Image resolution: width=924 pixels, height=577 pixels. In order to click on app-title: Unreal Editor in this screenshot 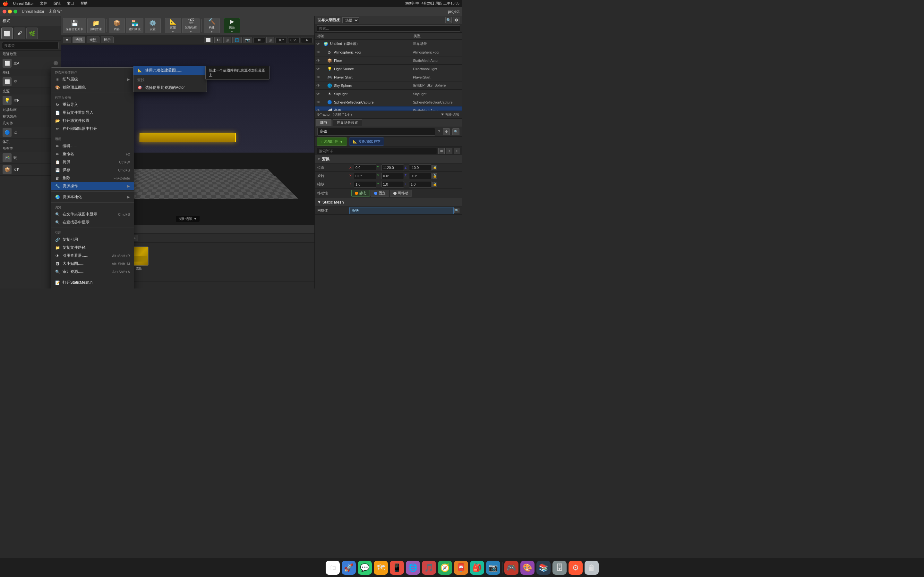, I will do `click(33, 11)`.